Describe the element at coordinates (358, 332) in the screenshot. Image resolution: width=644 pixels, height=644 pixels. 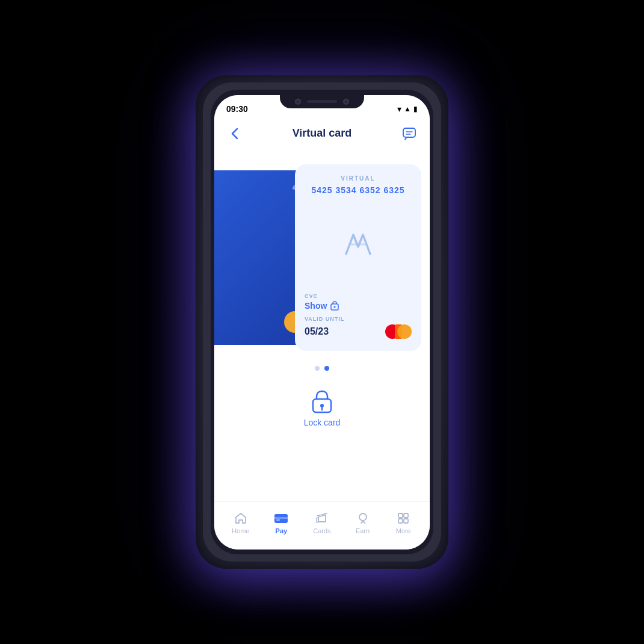
I see `card-bottom-row: 05/23` at that location.